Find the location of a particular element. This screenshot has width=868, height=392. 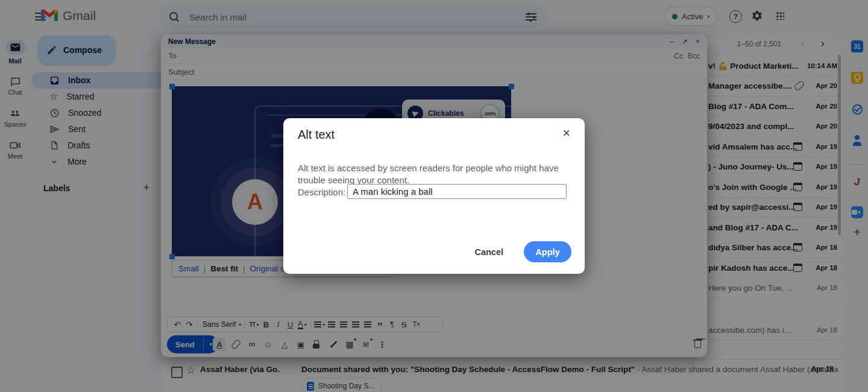

alt-text-input is located at coordinates (457, 192).